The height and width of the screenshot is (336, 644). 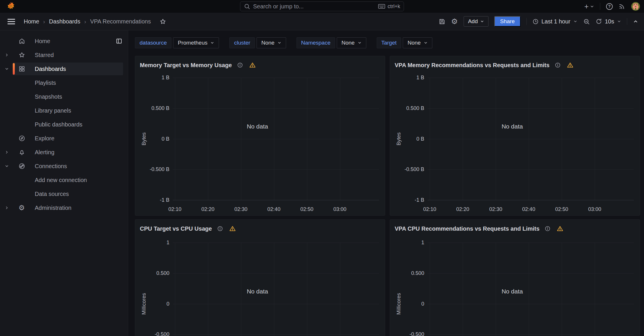 What do you see at coordinates (389, 43) in the screenshot?
I see `variable-filters: datasource Prometheus cluster None Names…` at bounding box center [389, 43].